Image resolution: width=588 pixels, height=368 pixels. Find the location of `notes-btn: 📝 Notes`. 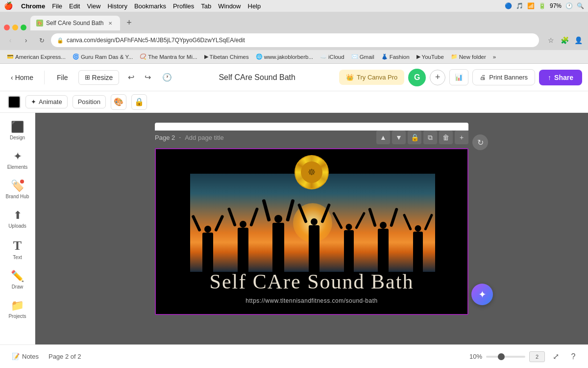

notes-btn: 📝 Notes is located at coordinates (25, 356).